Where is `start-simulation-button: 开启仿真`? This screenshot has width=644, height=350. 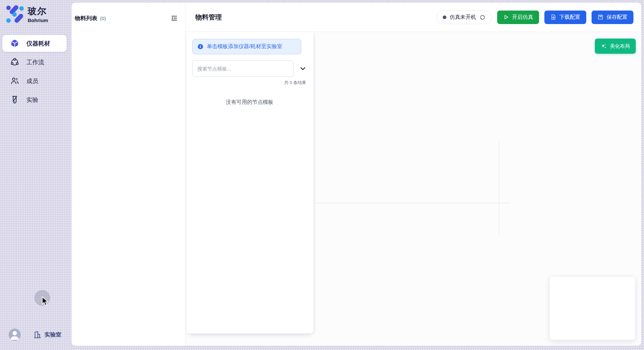 start-simulation-button: 开启仿真 is located at coordinates (518, 17).